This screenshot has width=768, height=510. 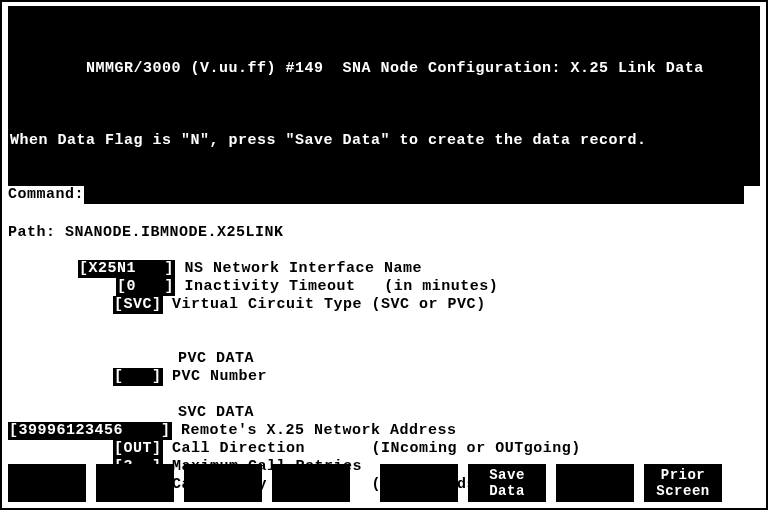 What do you see at coordinates (138, 449) in the screenshot?
I see `call-dir-input: [OUT]` at bounding box center [138, 449].